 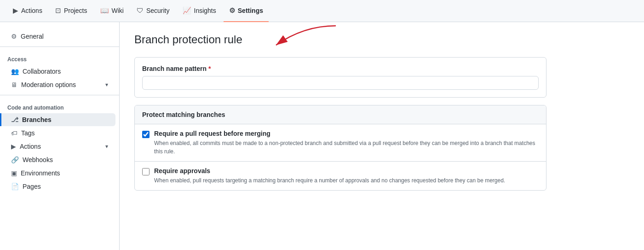 What do you see at coordinates (107, 146) in the screenshot?
I see `actions-chevron-icon: ▾` at bounding box center [107, 146].